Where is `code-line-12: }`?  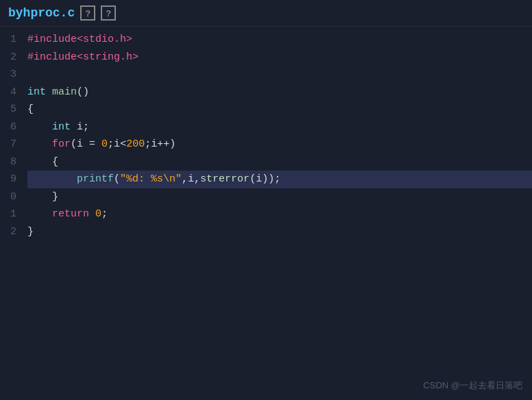
code-line-12: } is located at coordinates (280, 232).